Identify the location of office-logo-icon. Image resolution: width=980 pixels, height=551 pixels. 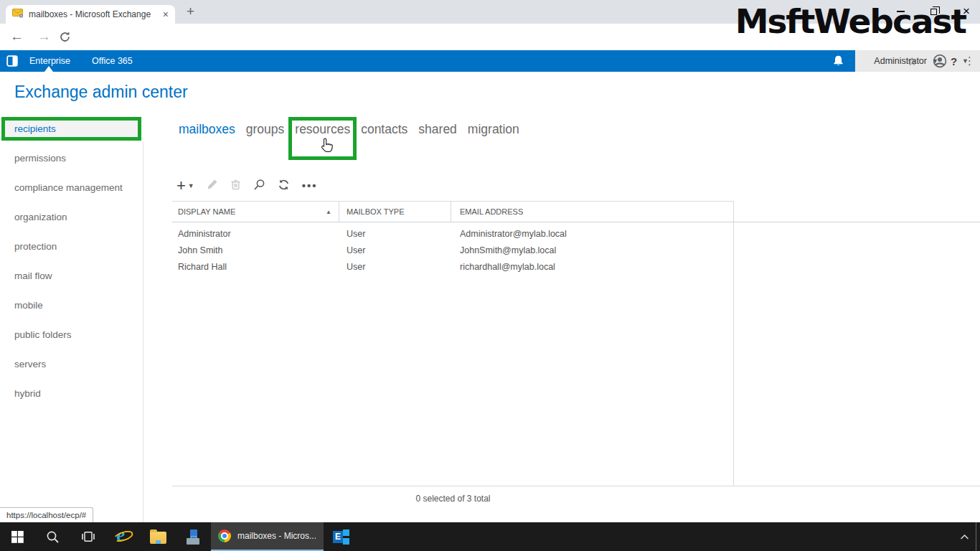
(12, 61).